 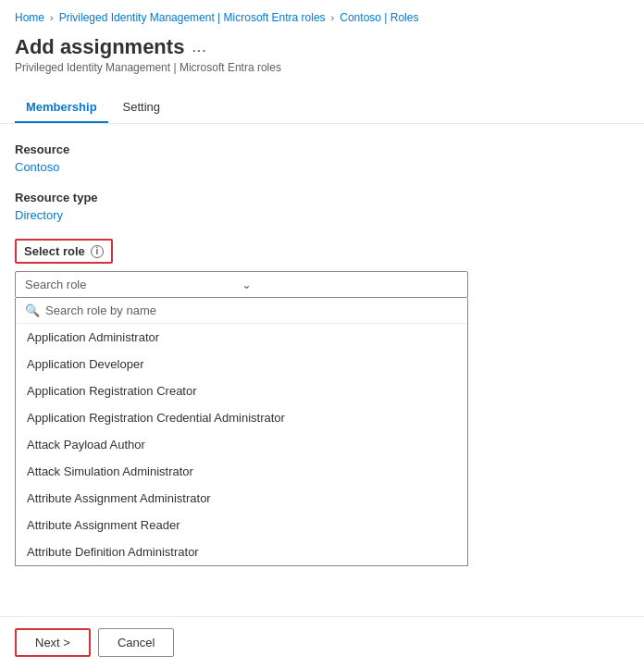 I want to click on chevron-down-icon: ⌄, so click(x=350, y=285).